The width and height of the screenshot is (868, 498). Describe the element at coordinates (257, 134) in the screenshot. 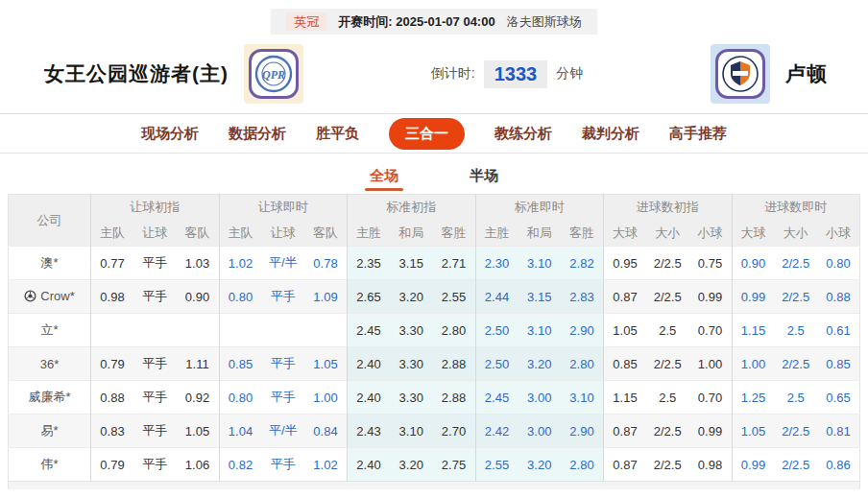

I see `nav-tab-2: 数据分析` at that location.